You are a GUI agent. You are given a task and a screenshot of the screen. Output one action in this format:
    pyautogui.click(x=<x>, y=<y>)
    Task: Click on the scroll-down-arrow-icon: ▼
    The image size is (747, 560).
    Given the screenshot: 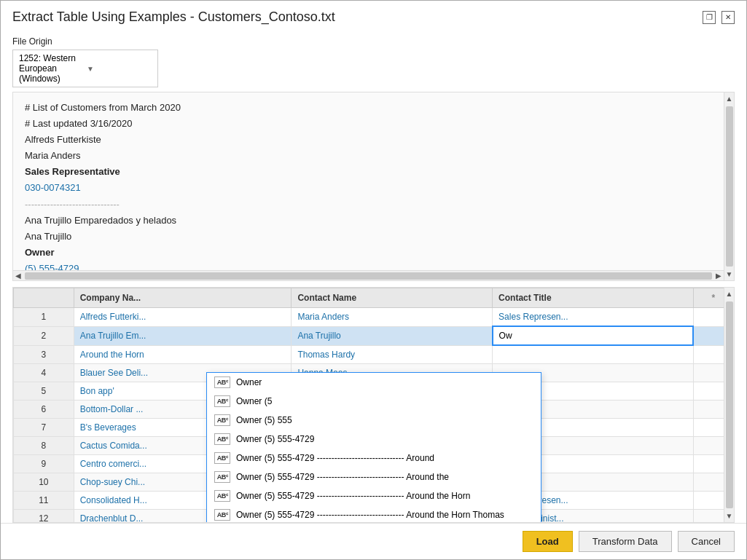 What is the action you would take?
    pyautogui.click(x=729, y=274)
    